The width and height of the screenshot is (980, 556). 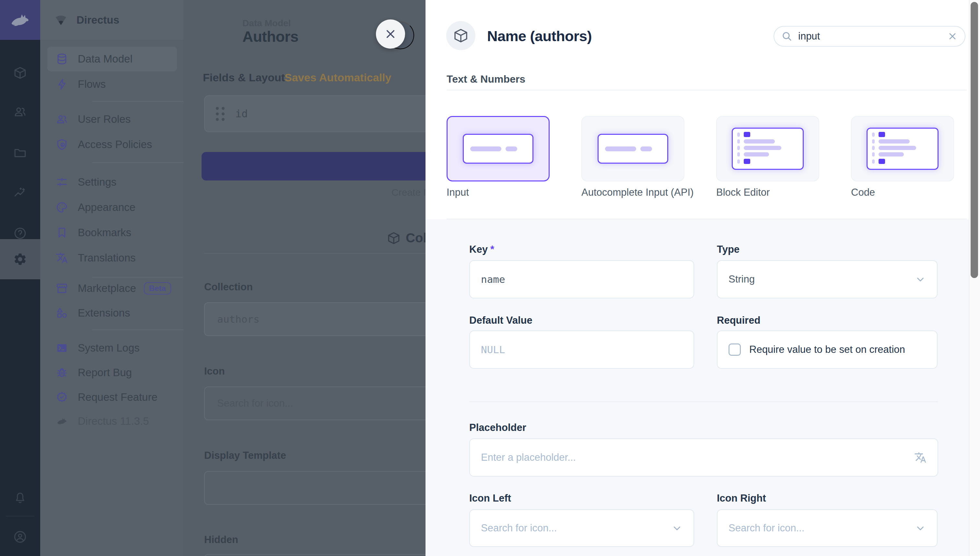 I want to click on default-value-label: Default Value, so click(x=501, y=320).